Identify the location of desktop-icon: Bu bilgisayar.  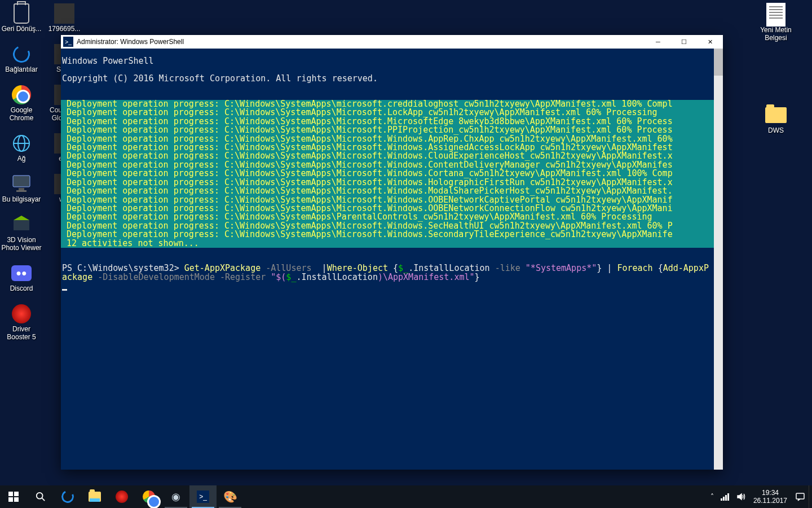
(21, 188).